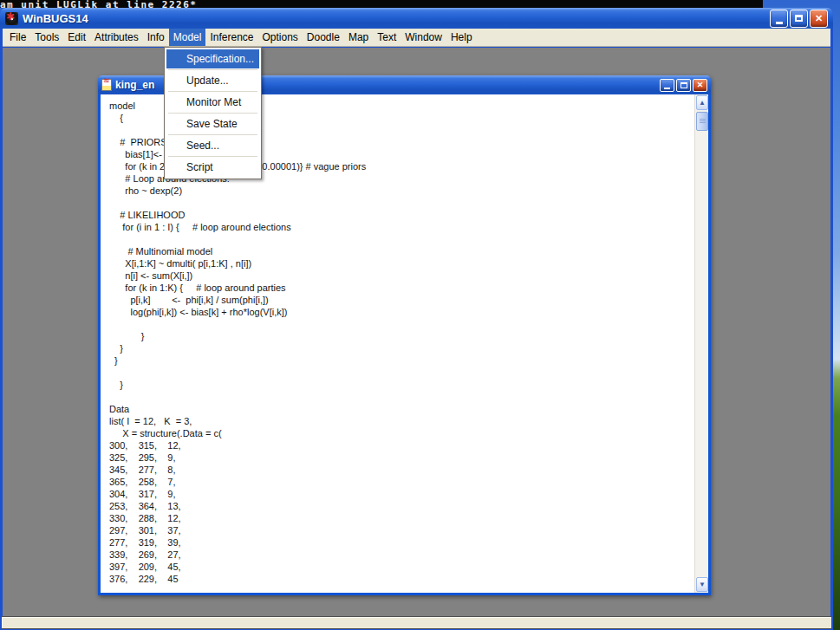 The width and height of the screenshot is (840, 630). What do you see at coordinates (416, 622) in the screenshot?
I see `status-bar` at bounding box center [416, 622].